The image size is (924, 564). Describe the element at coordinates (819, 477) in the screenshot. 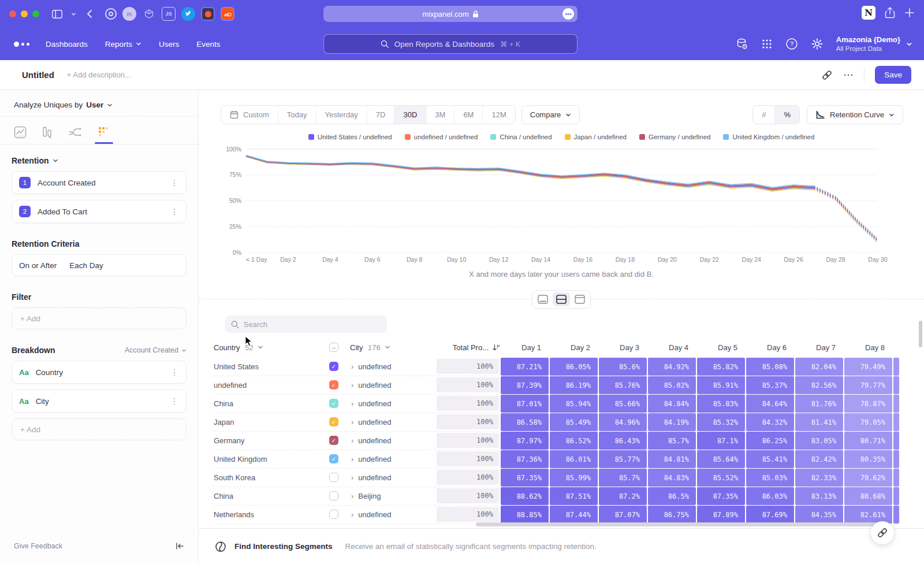

I see `cell-day-7: 82.33%` at that location.